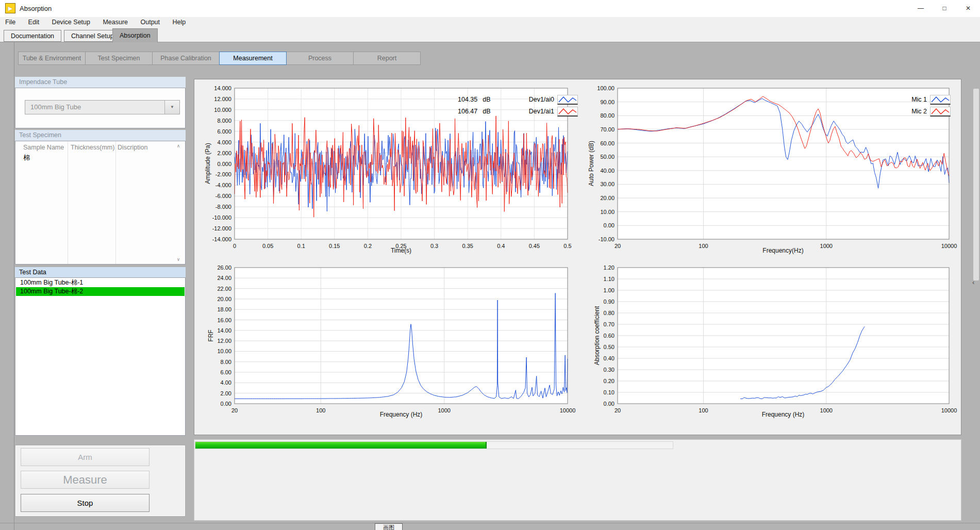 This screenshot has width=980, height=530. What do you see at coordinates (222, 218) in the screenshot?
I see `svg-text: -10.000` at bounding box center [222, 218].